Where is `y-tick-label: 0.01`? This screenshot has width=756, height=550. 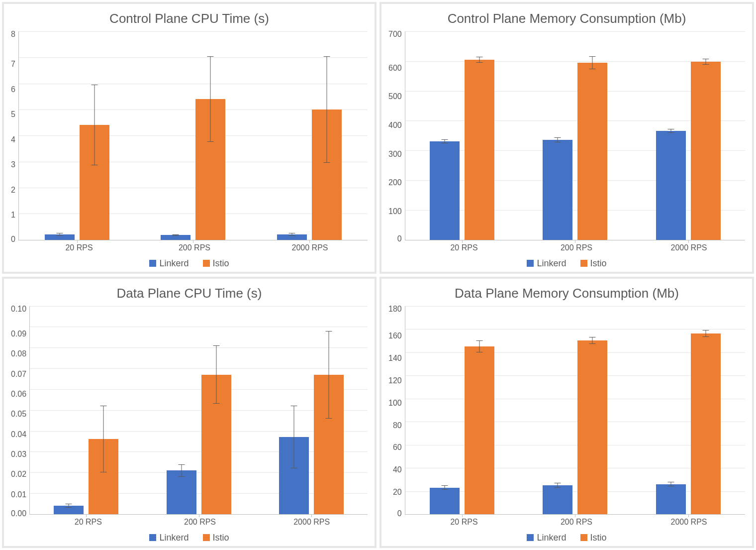
y-tick-label: 0.01 is located at coordinates (19, 495).